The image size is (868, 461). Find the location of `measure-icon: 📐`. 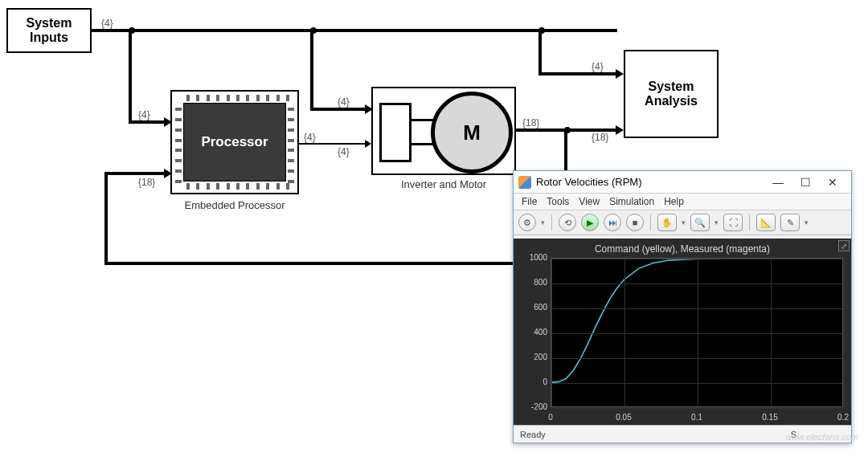

measure-icon: 📐 is located at coordinates (766, 222).